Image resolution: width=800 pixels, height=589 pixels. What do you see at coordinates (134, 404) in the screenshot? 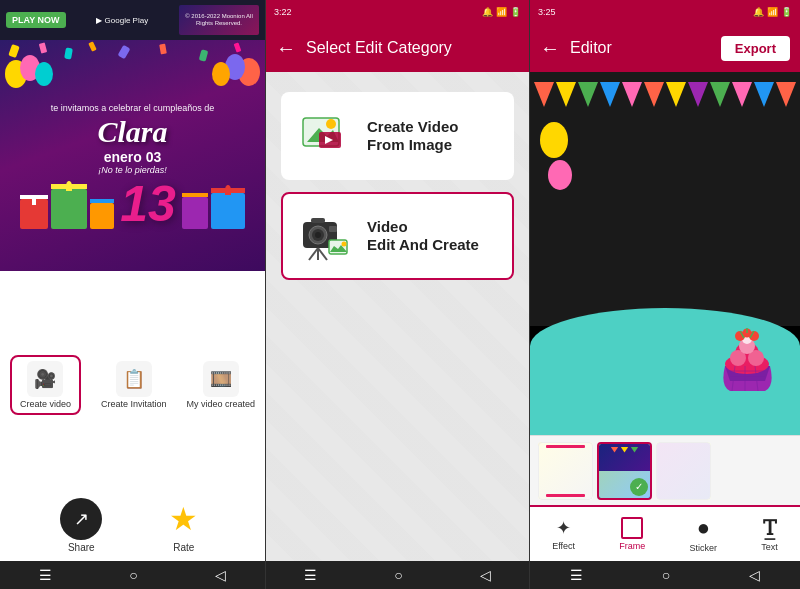
I see `create-invitation-label: Create Invitation` at bounding box center [134, 404].